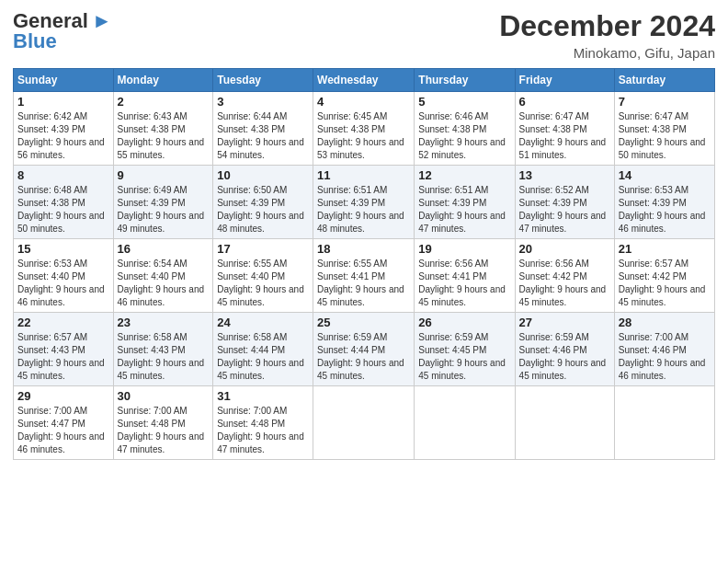 The width and height of the screenshot is (728, 563). I want to click on sunset-label: Sunset: 4:47 PM, so click(51, 423).